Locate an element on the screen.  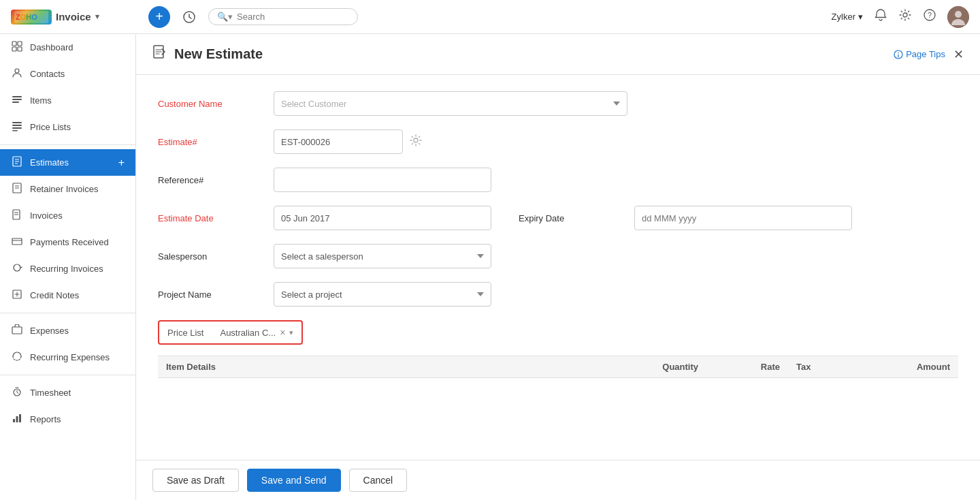
project-name-label: Project Name is located at coordinates (216, 294).